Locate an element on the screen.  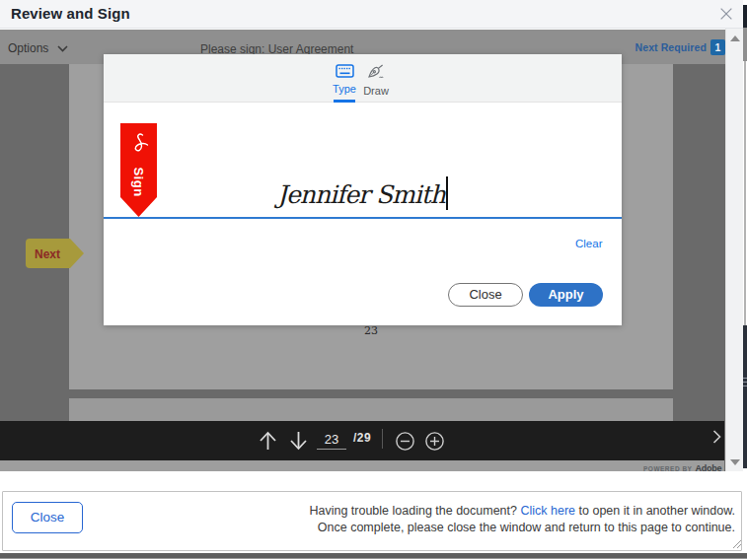
previous-page-button is located at coordinates (268, 441).